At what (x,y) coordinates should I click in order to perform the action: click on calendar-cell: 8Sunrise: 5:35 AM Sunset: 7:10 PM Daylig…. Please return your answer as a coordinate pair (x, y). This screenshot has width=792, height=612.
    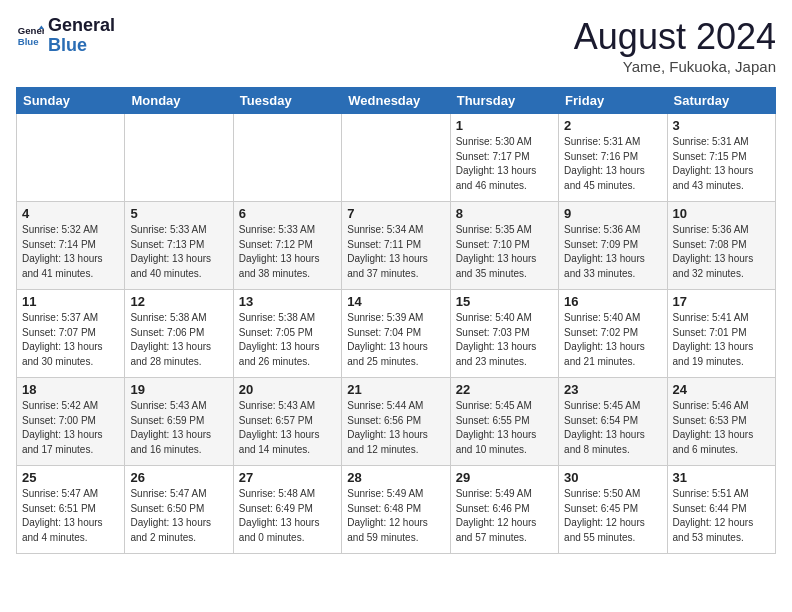
    Looking at the image, I should click on (504, 246).